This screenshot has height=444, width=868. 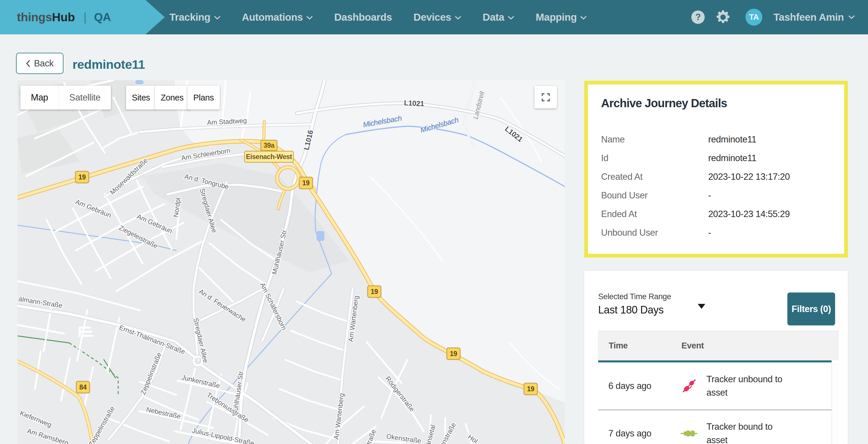 What do you see at coordinates (34, 18) in the screenshot?
I see `brand-name: things` at bounding box center [34, 18].